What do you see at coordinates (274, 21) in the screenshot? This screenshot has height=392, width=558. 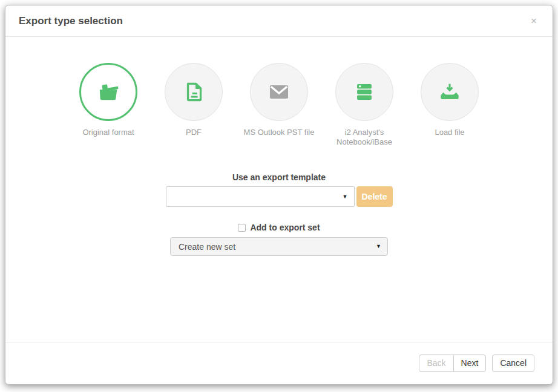 I see `dialog-title: Export type selection` at bounding box center [274, 21].